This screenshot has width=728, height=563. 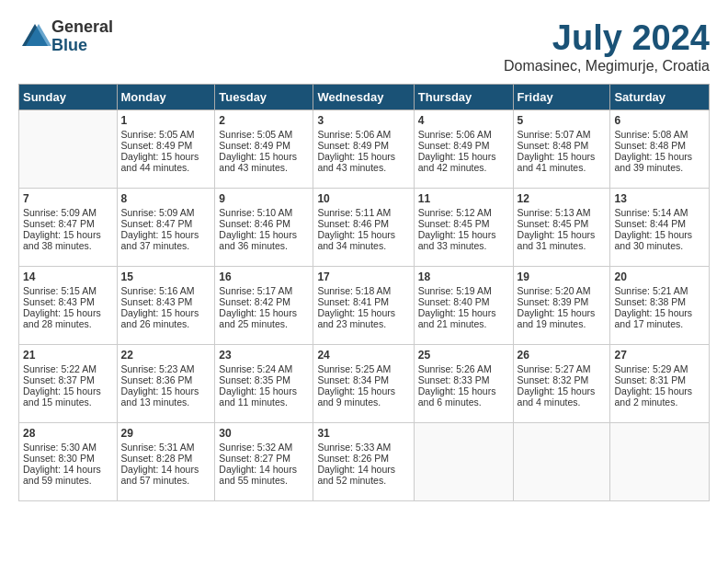 What do you see at coordinates (363, 302) in the screenshot?
I see `sunset: Sunset: 8:41 PM` at bounding box center [363, 302].